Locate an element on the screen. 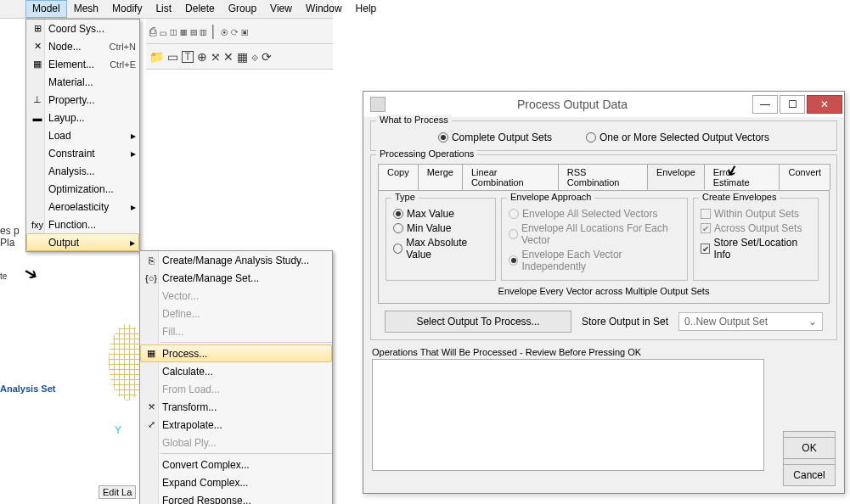  model-menu-aeroelasticity: Aeroelasticity▸ is located at coordinates (83, 207).